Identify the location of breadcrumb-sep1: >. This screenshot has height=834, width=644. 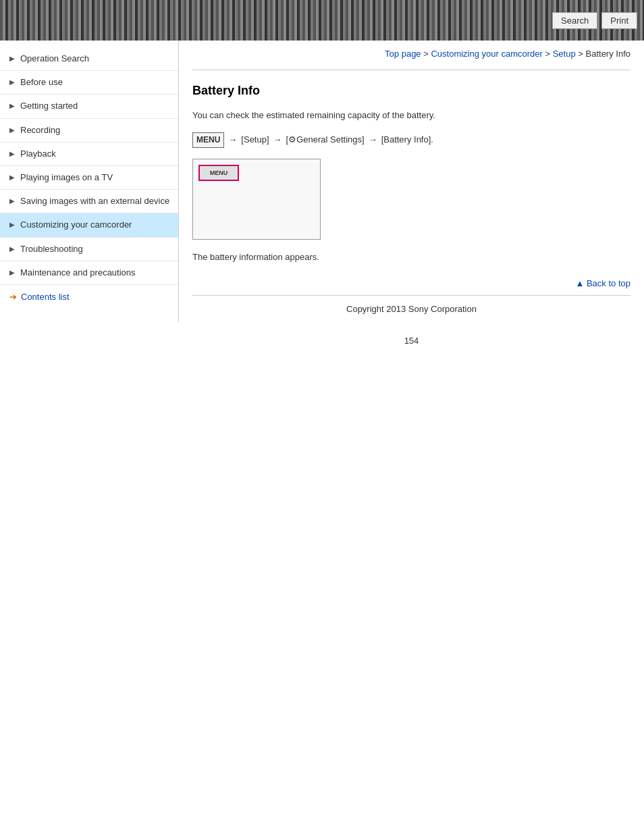
(427, 54).